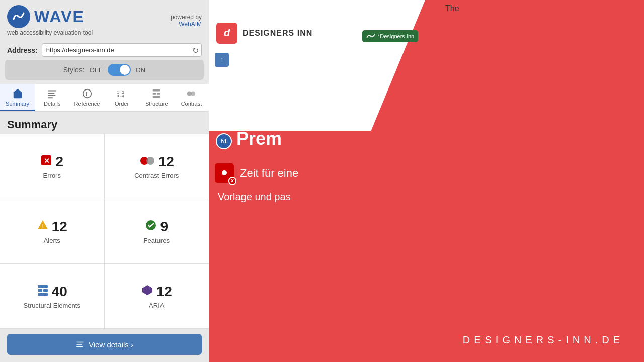  Describe the element at coordinates (164, 227) in the screenshot. I see `features-count: 9` at that location.